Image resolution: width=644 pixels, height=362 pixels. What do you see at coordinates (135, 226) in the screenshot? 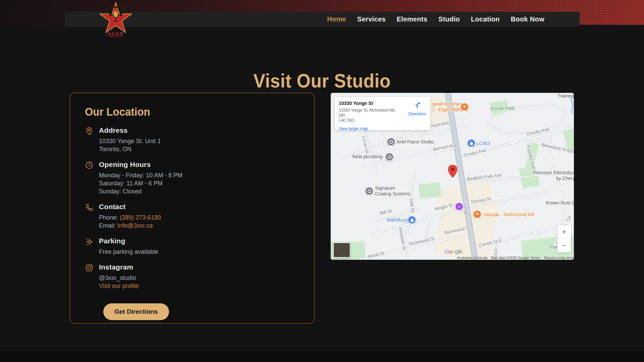
I see `link-info-3xsr-ca: Info@3xsr.ca` at bounding box center [135, 226].